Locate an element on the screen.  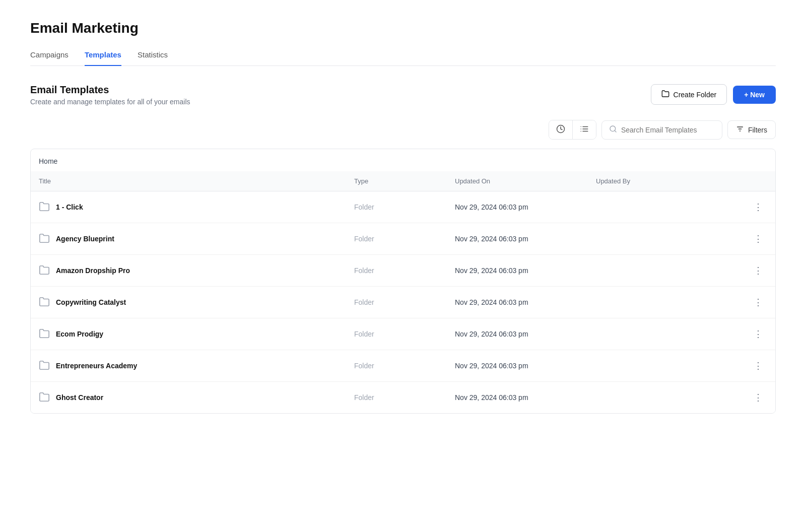
table-row: Entrepreneurs Academy Folder Nov 29, 202… is located at coordinates (403, 366).